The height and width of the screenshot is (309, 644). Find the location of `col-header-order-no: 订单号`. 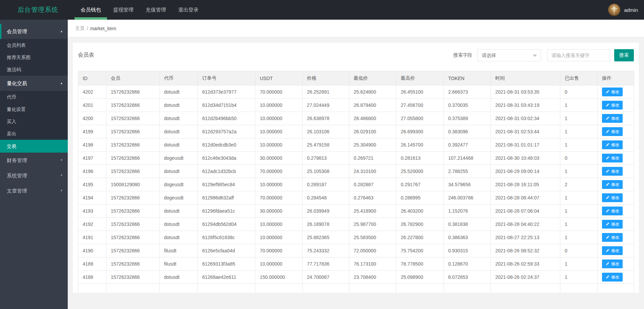

col-header-order-no: 订单号 is located at coordinates (227, 78).